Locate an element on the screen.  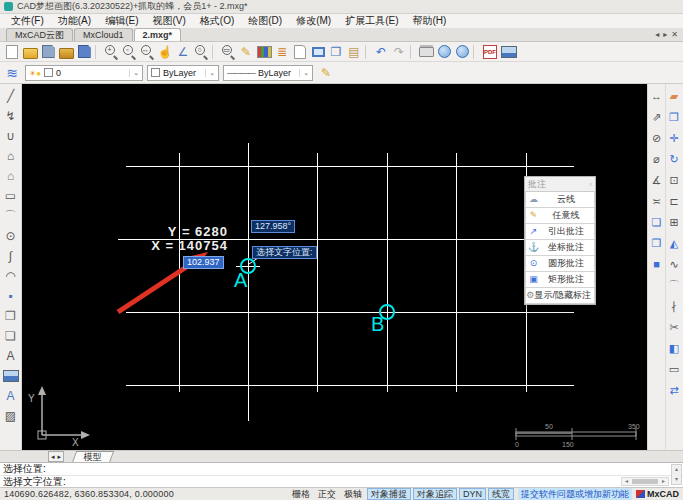
dim-aligned-icon: ⇗ is located at coordinates (657, 118).